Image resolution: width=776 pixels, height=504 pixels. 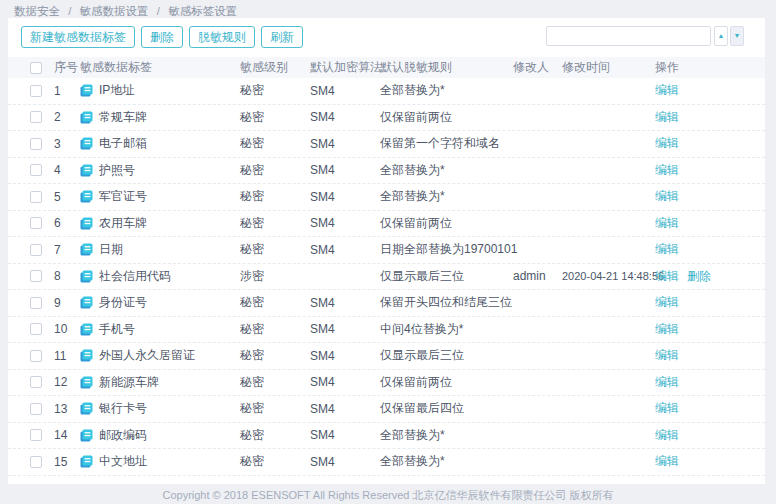 I want to click on modifier: admin, so click(x=538, y=276).